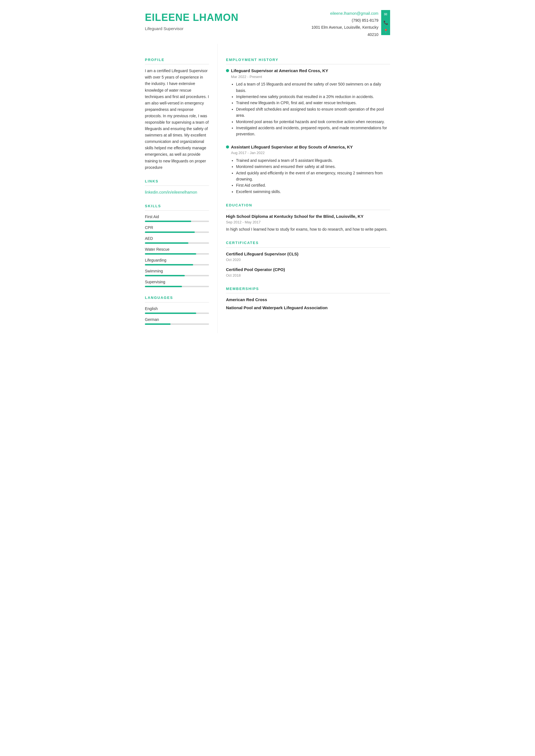 This screenshot has height=756, width=535. I want to click on education-section-title: EDUCATION, so click(308, 205).